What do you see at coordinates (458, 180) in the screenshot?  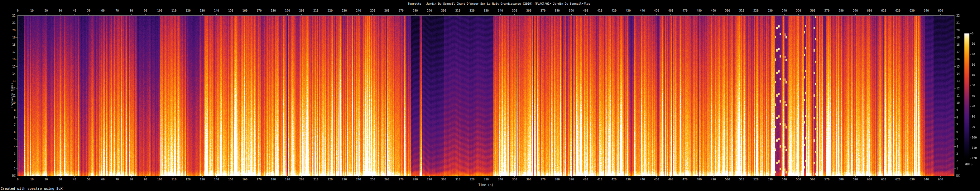 I see `x-tick-label-bottom: 310` at bounding box center [458, 180].